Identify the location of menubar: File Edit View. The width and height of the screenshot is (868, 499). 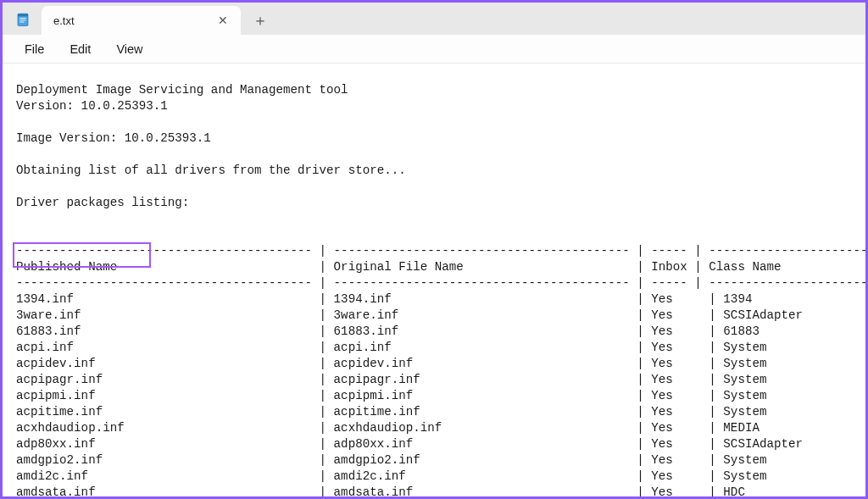
(434, 49).